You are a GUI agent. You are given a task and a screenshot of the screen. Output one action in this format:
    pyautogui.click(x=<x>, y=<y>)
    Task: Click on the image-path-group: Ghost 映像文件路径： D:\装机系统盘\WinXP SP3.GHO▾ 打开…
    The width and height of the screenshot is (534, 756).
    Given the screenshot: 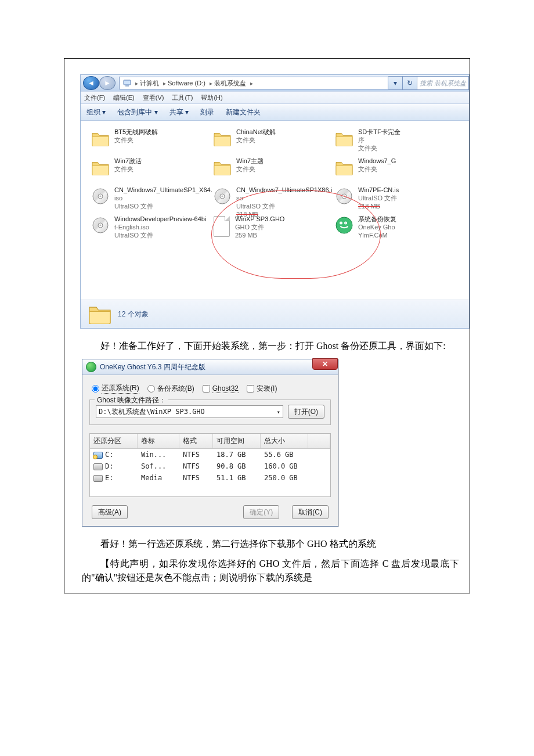 What is the action you would take?
    pyautogui.click(x=210, y=412)
    